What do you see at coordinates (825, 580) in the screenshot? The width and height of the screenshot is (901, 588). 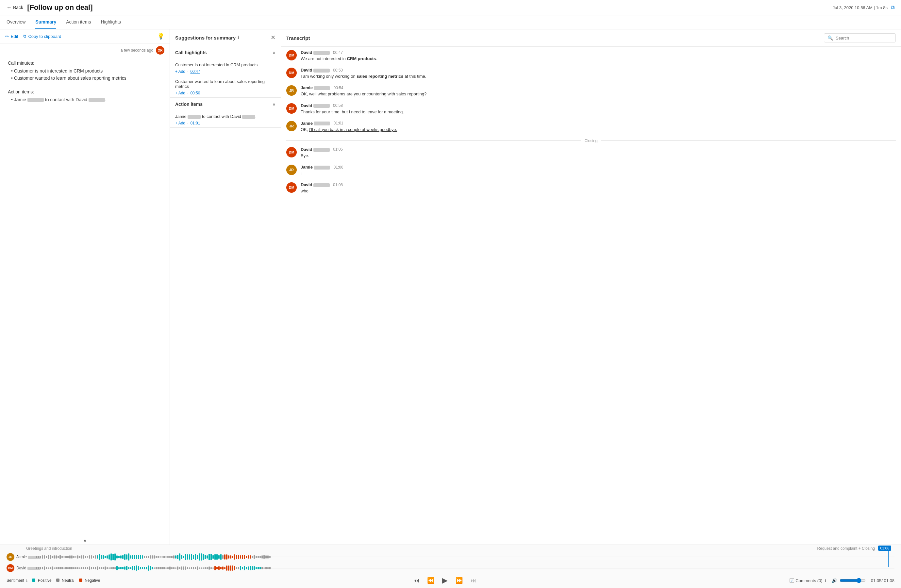 I see `info-icon-comments: ℹ` at bounding box center [825, 580].